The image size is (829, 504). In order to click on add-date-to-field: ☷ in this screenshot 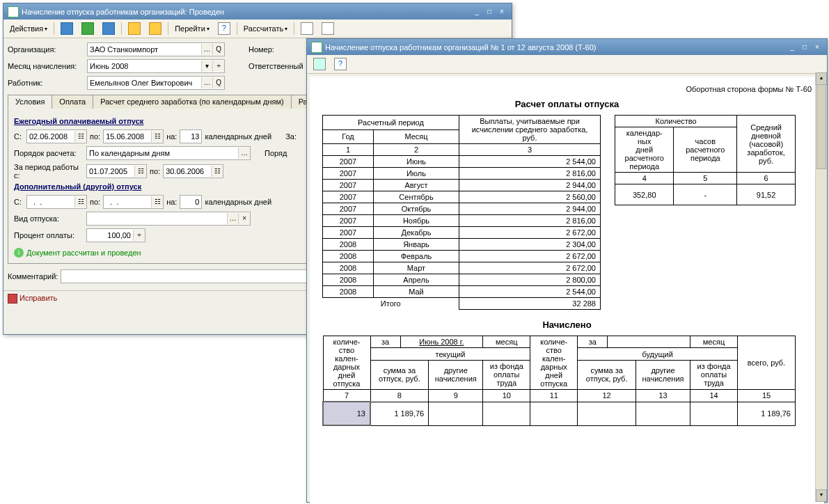, I will do `click(134, 202)`.